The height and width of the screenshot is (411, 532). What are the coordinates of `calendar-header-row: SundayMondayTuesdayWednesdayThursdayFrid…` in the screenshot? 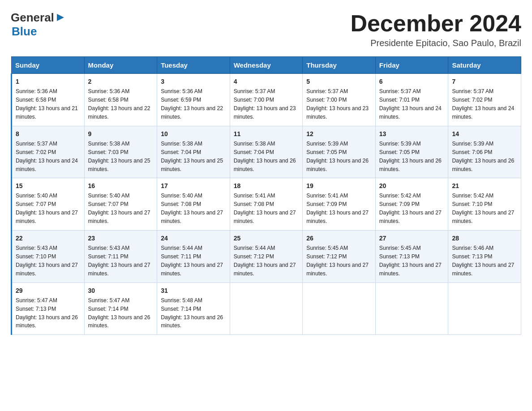 It's located at (266, 65).